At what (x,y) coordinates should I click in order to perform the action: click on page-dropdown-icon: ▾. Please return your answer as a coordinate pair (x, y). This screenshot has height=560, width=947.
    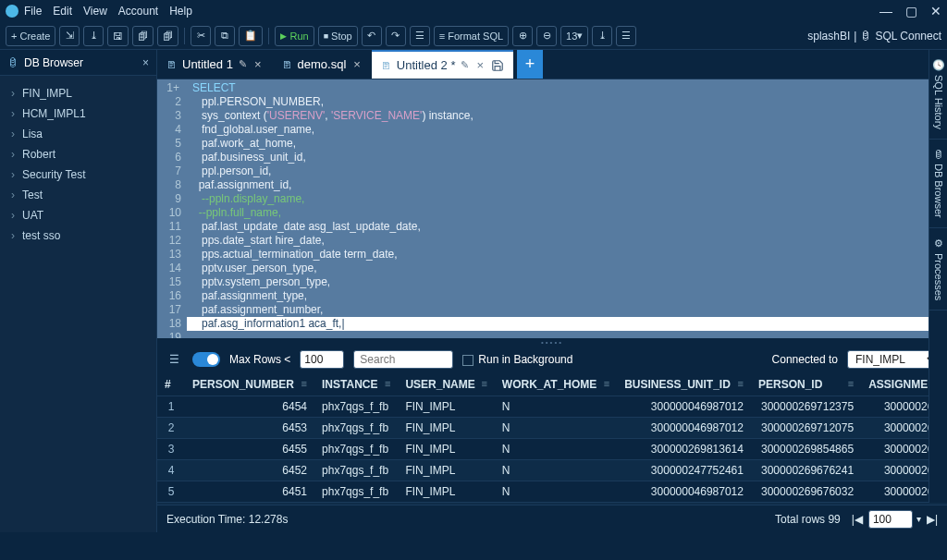
    Looking at the image, I should click on (919, 519).